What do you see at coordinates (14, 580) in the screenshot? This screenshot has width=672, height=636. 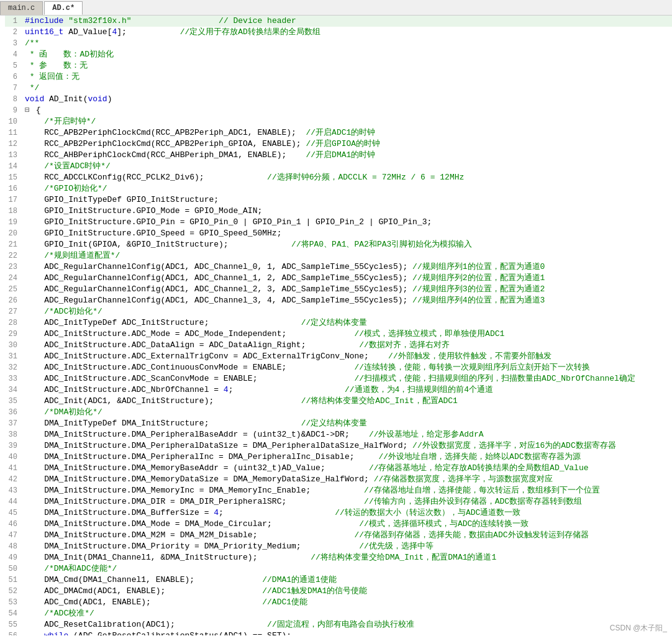 I see `line-number: 51` at bounding box center [14, 580].